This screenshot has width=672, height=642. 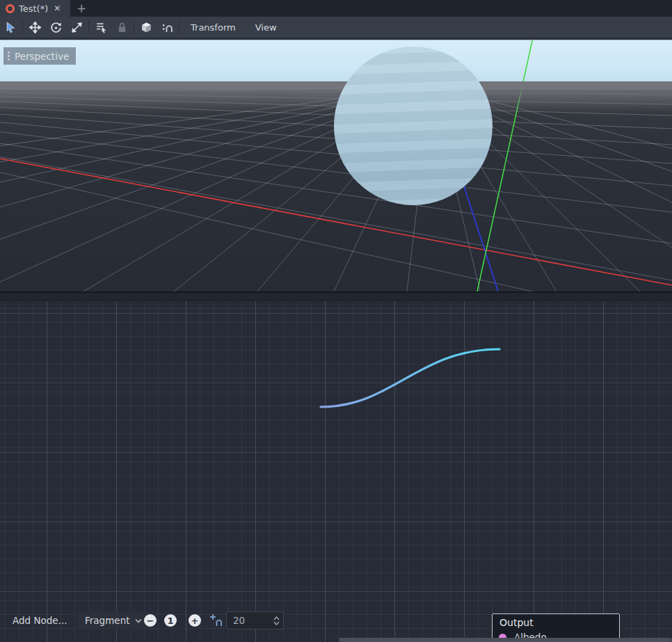 I want to click on scale-tool-button, so click(x=77, y=27).